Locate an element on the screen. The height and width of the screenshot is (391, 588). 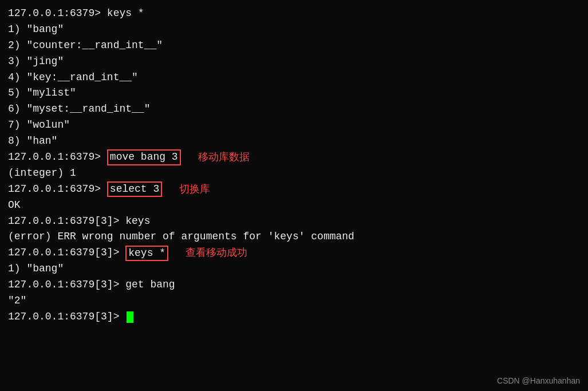
terminal-line: 127.0.0.1:6379[3]> keys *查看移动成功 is located at coordinates (294, 253).